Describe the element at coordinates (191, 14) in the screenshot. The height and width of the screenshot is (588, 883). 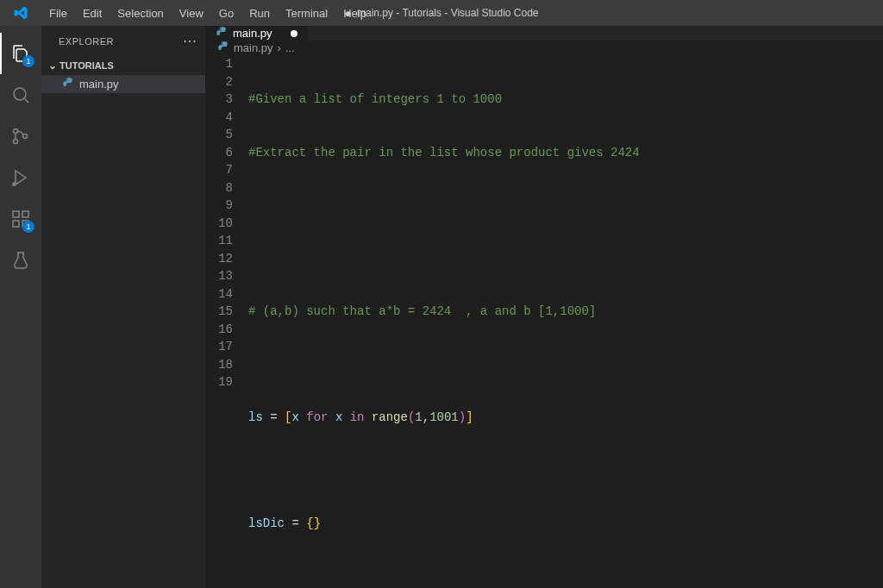
I see `menu-view: View` at that location.